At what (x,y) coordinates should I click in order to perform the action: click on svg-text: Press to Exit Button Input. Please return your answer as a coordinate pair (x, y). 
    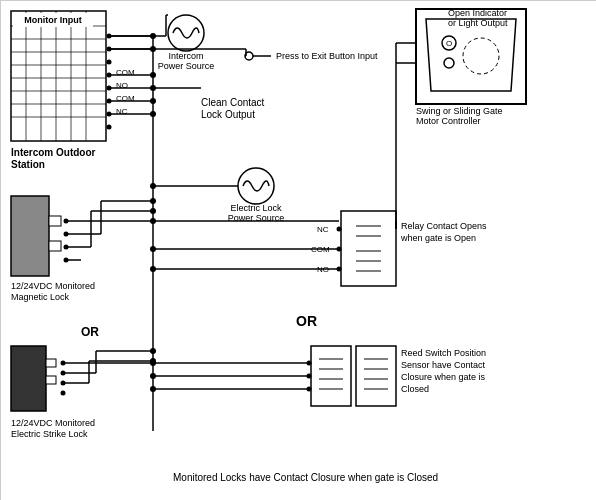
    Looking at the image, I should click on (327, 56).